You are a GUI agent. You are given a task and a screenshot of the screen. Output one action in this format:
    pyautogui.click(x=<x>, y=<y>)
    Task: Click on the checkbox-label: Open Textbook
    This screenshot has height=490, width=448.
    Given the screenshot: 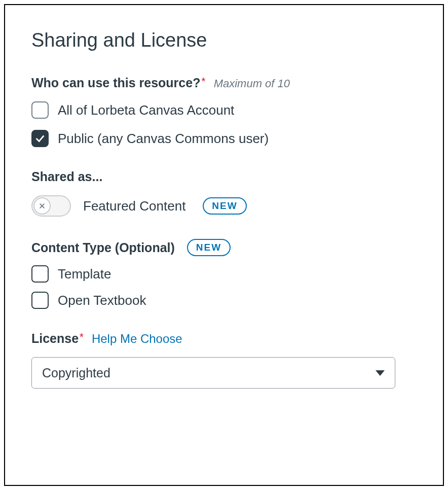 What is the action you would take?
    pyautogui.click(x=102, y=300)
    